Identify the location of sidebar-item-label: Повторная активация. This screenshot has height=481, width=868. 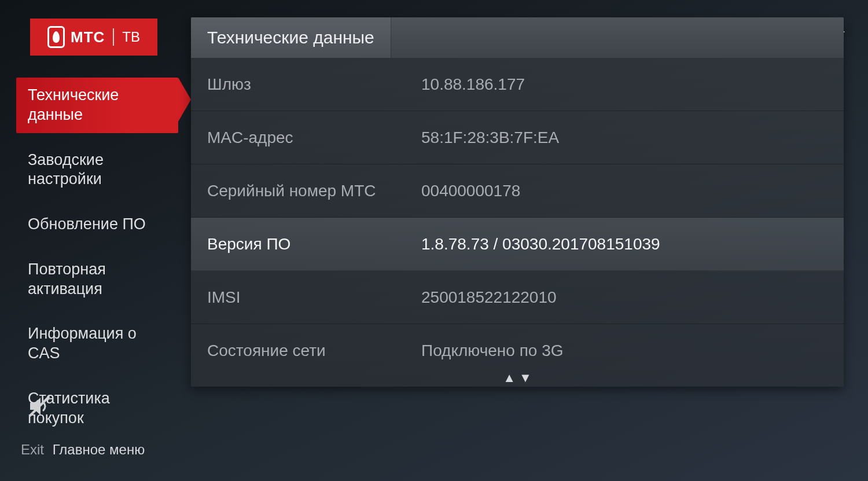
(67, 279).